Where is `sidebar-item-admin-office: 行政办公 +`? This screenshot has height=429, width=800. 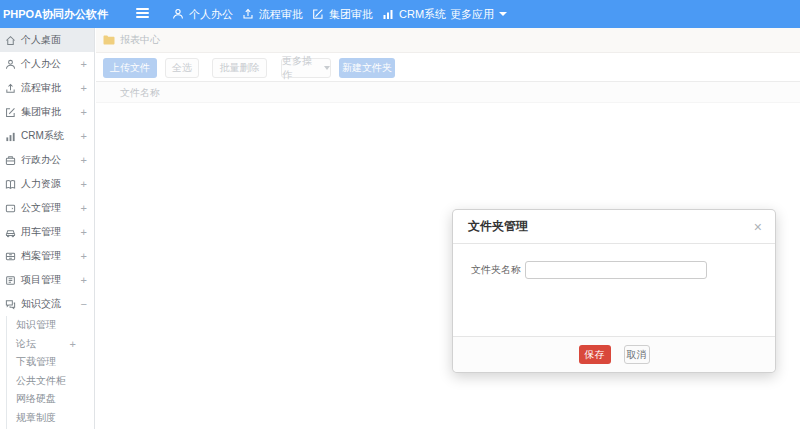 sidebar-item-admin-office: 行政办公 + is located at coordinates (47, 160).